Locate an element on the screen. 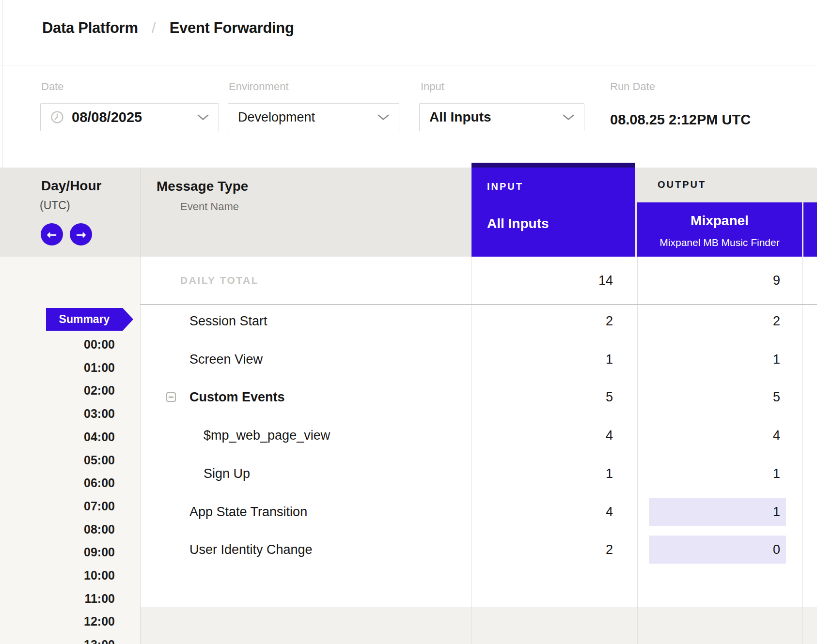 Image resolution: width=817 pixels, height=644 pixels. daily-total-output-value: 9 is located at coordinates (708, 281).